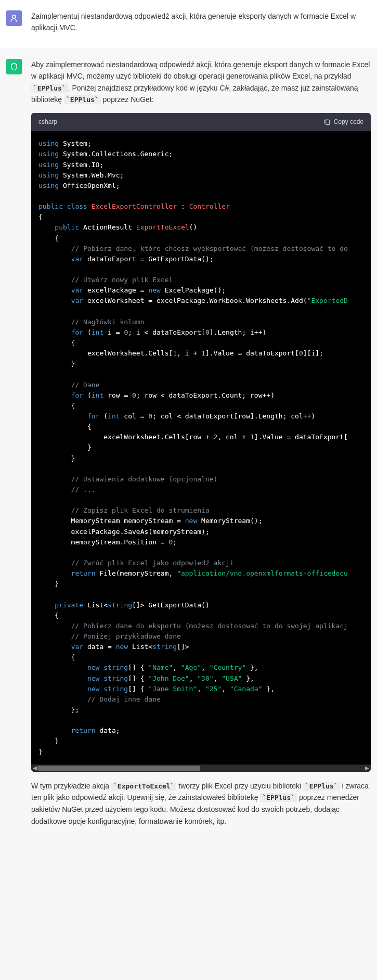 This screenshot has width=377, height=980. I want to click on scrollbar-thumb, so click(119, 768).